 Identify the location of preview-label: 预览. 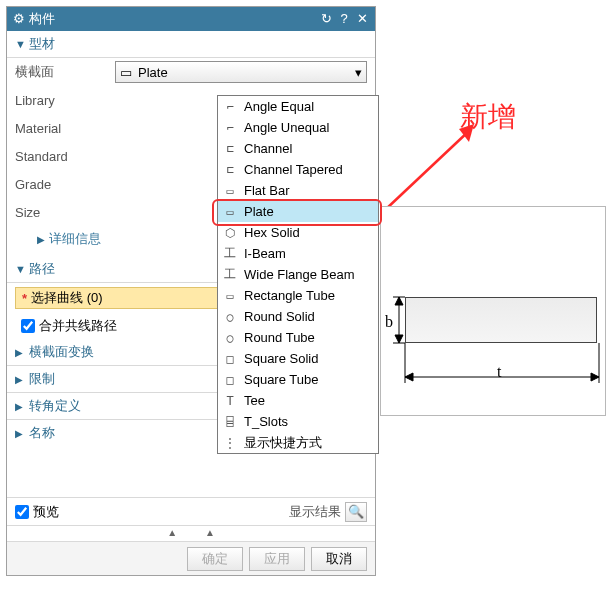
(46, 512).